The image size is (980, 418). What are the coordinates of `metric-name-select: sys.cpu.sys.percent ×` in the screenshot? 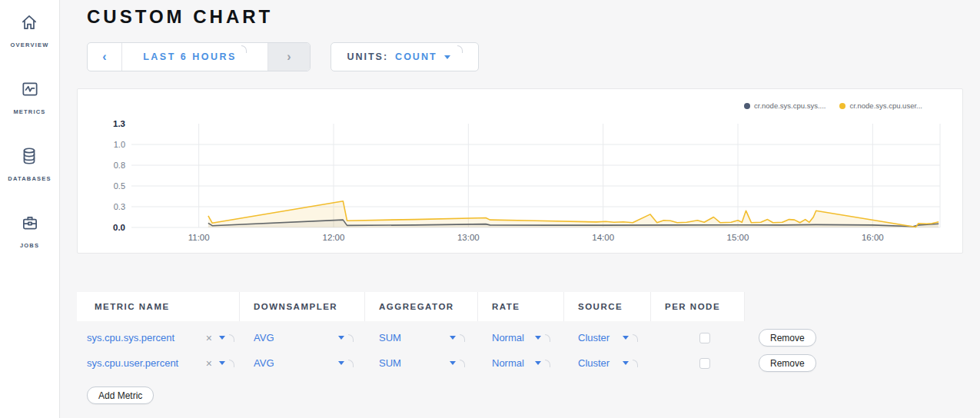 It's located at (161, 338).